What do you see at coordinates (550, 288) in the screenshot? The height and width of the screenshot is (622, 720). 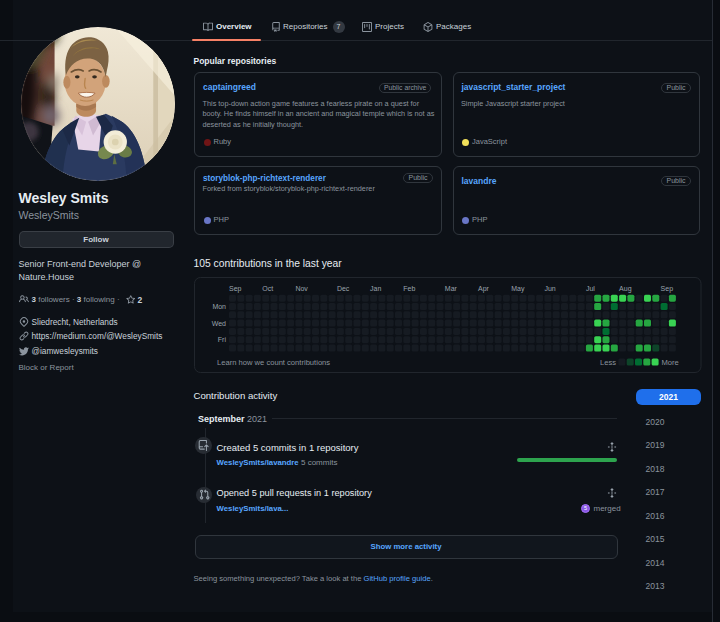 I see `svg-text: Jun` at bounding box center [550, 288].